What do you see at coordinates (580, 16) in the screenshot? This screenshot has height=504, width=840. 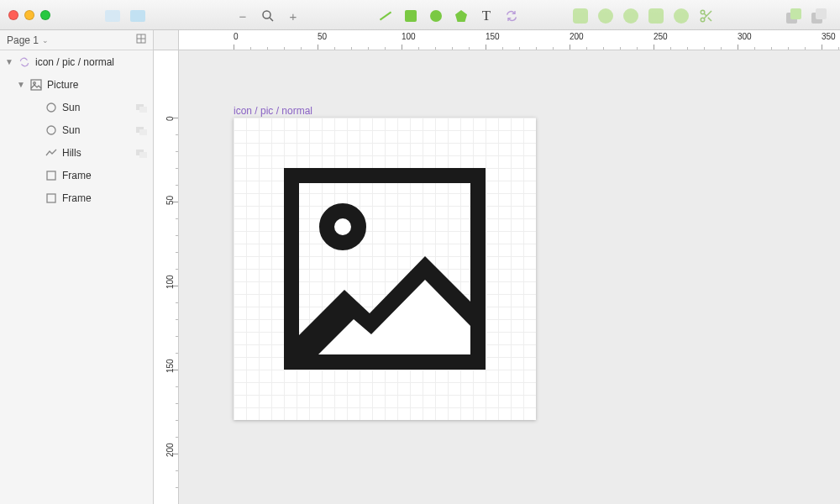 I see `rotate-icon` at bounding box center [580, 16].